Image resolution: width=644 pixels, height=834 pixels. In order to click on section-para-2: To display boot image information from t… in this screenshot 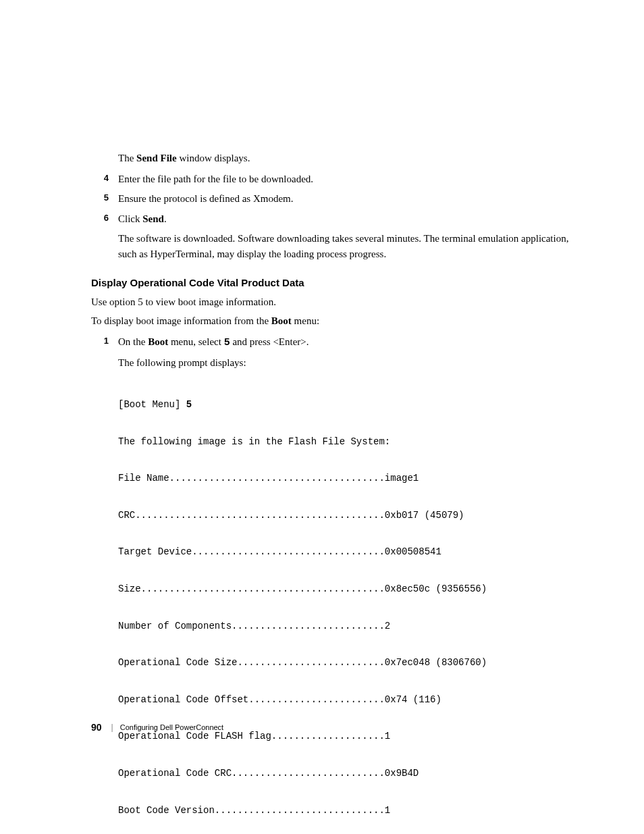, I will do `click(338, 321)`.